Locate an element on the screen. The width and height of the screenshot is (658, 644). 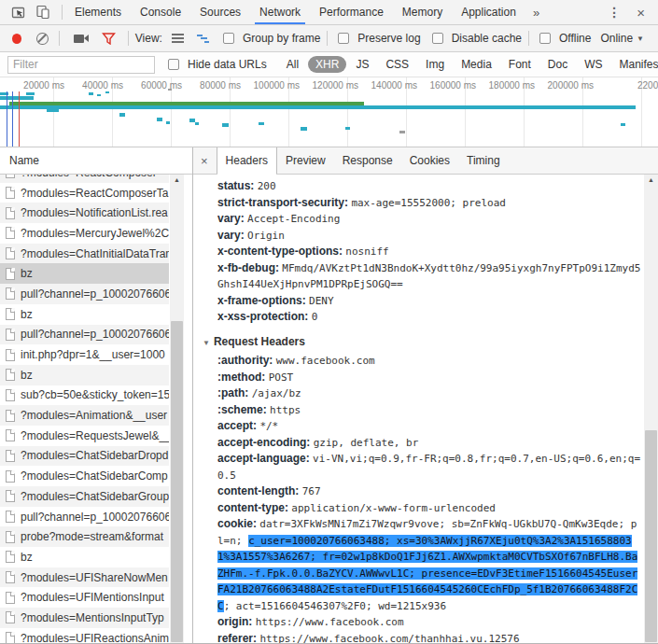
header-entry: x-frame-options: DENY is located at coordinates (429, 301).